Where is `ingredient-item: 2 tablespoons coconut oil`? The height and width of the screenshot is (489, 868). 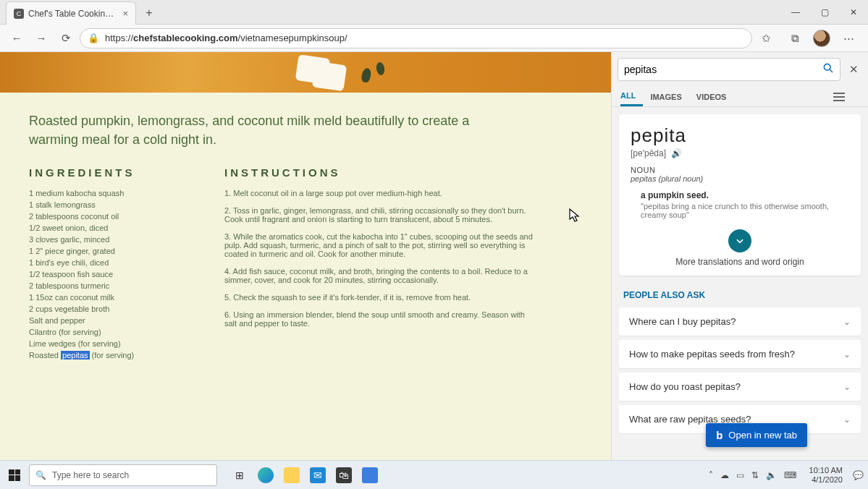
ingredient-item: 2 tablespoons coconut oil is located at coordinates (105, 216).